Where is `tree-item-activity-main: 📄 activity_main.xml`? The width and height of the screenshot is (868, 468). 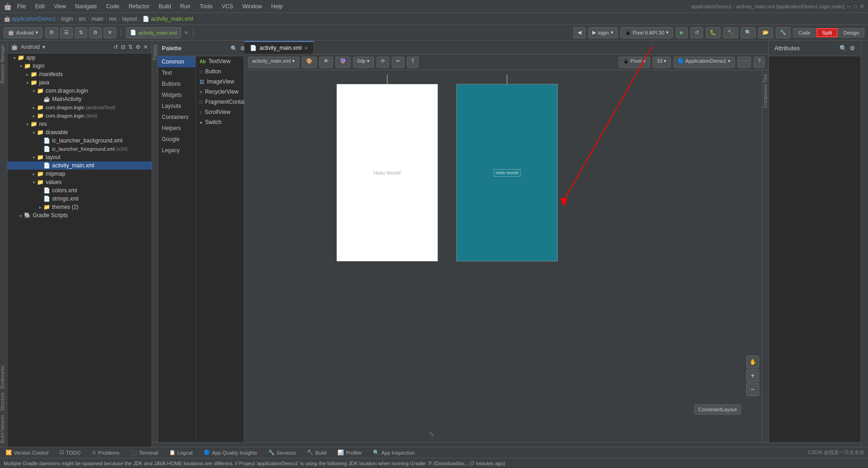 tree-item-activity-main: 📄 activity_main.xml is located at coordinates (79, 166).